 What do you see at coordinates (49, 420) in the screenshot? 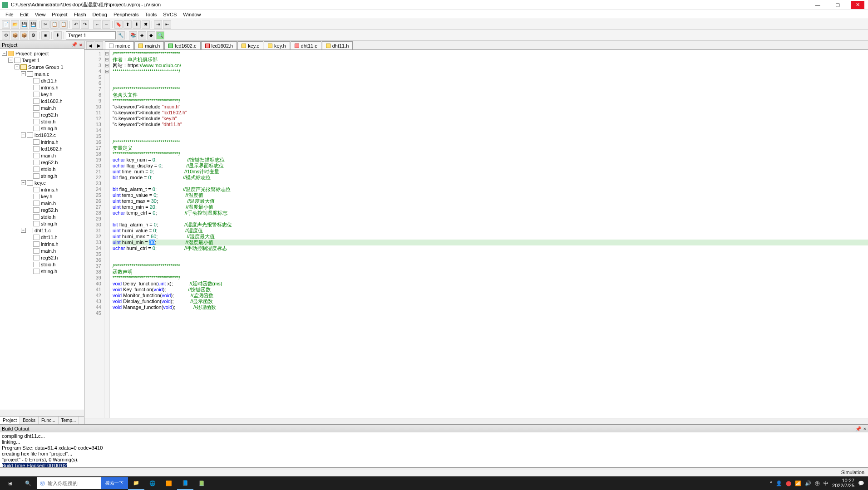
I see `tab-functions: Func...` at bounding box center [49, 420].